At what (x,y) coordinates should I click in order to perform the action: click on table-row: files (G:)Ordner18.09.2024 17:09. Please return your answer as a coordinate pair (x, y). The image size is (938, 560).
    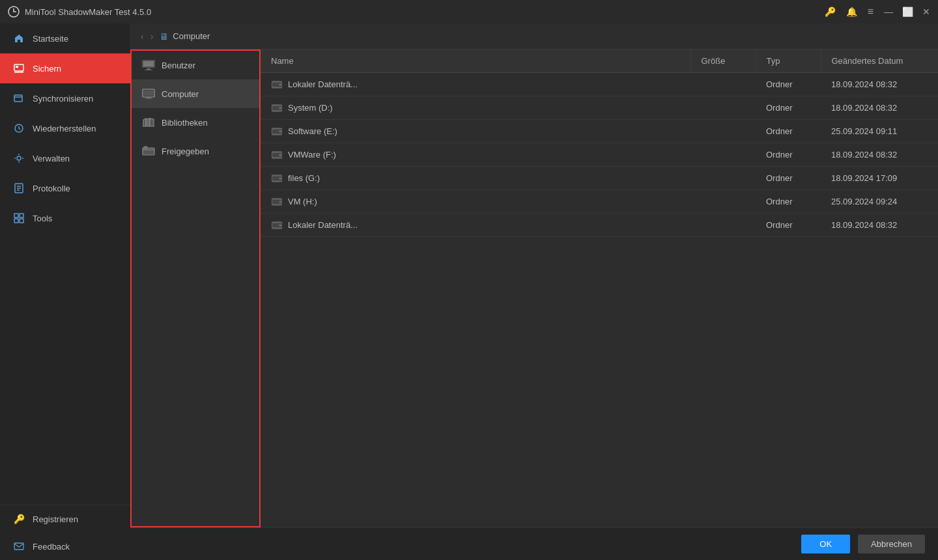
    Looking at the image, I should click on (599, 178).